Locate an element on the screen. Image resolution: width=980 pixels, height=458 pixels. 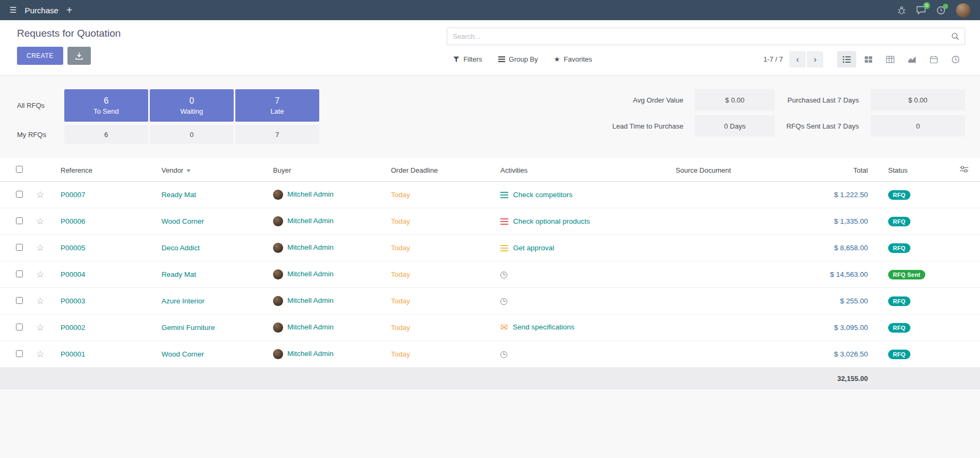
filters-button: Filters is located at coordinates (467, 60).